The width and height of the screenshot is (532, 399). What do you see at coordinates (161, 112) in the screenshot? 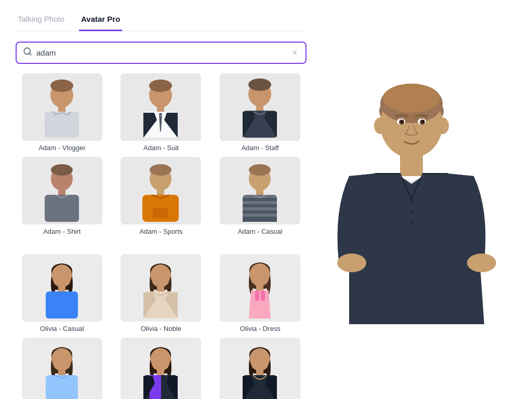
I see `avatar-card-adam-suit: Adam - Suit` at bounding box center [161, 112].